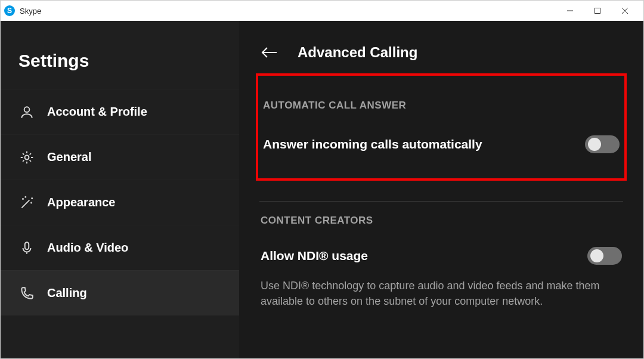 This screenshot has height=359, width=644. I want to click on setting-row-ndi: Allow NDI® usage, so click(441, 256).